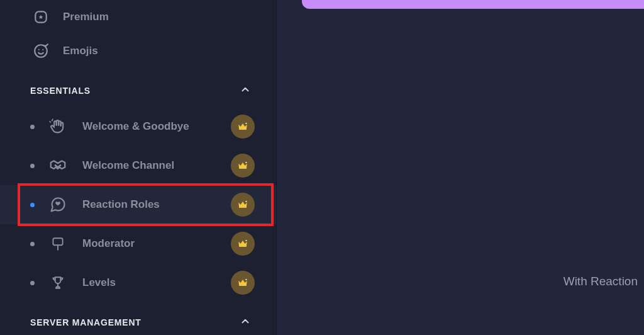  Describe the element at coordinates (58, 127) in the screenshot. I see `wave-icon` at that location.